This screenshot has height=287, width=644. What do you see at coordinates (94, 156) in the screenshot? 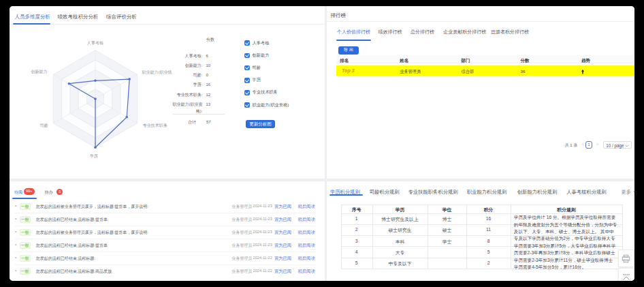
I see `svg-text: 学历` at bounding box center [94, 156].